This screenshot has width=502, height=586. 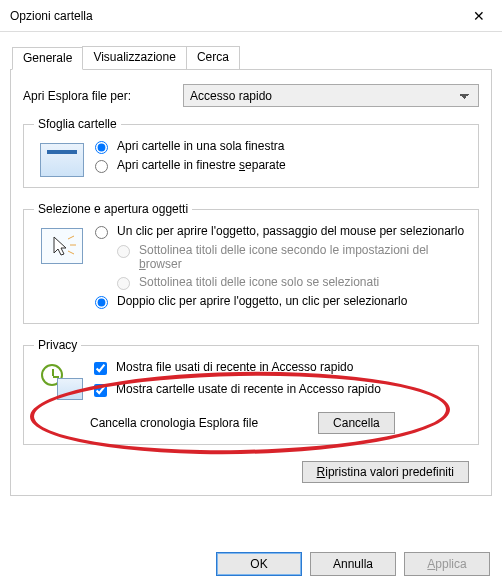 What do you see at coordinates (48, 58) in the screenshot?
I see `tab-general: Generale` at bounding box center [48, 58].